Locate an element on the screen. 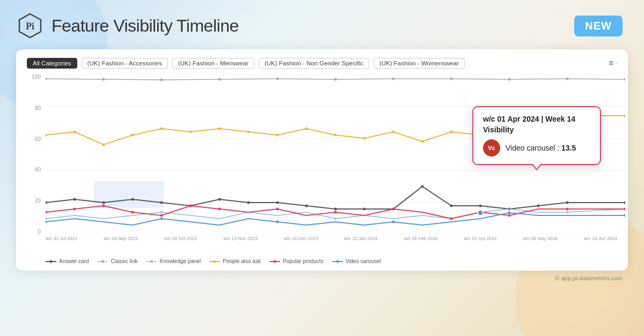 The image size is (644, 336). x-label-2: w/c 04 Sep 2023 is located at coordinates (120, 238).